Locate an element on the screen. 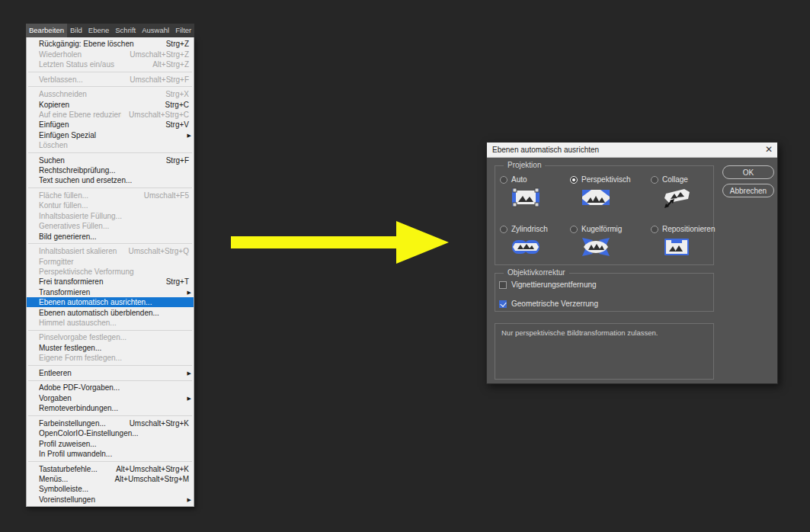  menu-item: KopierenStrg+C is located at coordinates (110, 104).